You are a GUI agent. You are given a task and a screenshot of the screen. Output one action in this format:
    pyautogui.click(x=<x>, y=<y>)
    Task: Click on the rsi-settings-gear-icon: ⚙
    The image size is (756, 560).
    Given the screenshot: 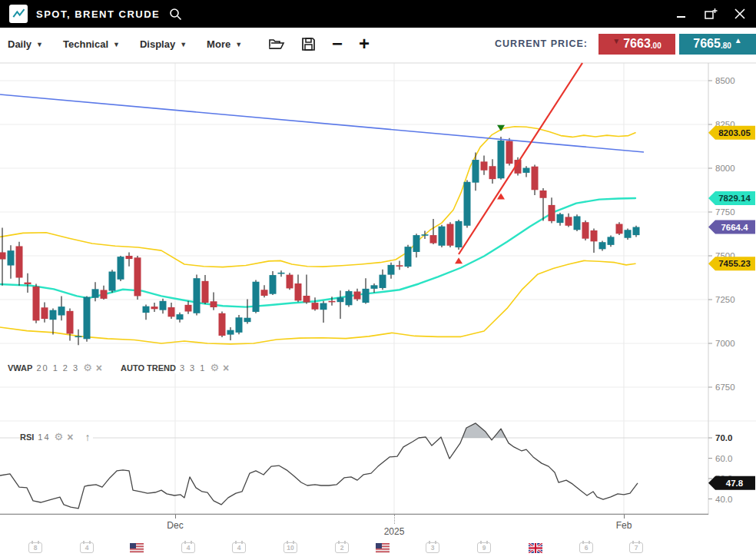 What is the action you would take?
    pyautogui.click(x=59, y=437)
    